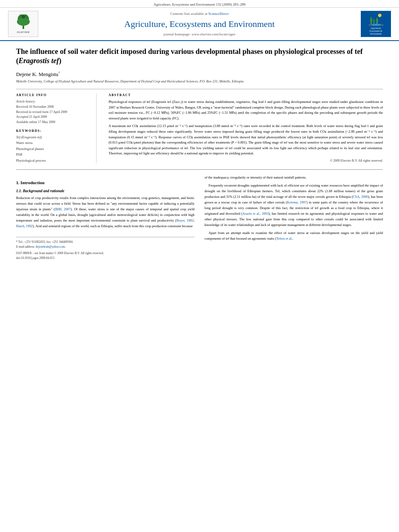  What do you see at coordinates (294, 205) in the screenshot?
I see `body-para-right-2: Frequently recurrent droughts supplement…` at bounding box center [294, 205].